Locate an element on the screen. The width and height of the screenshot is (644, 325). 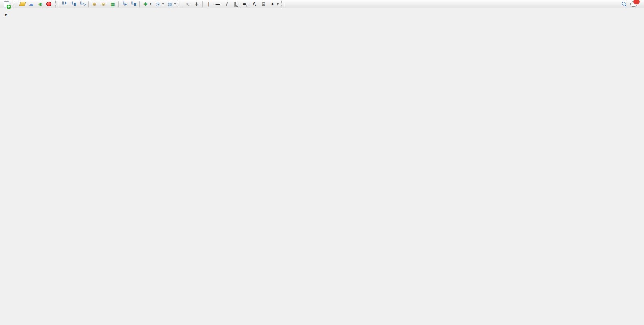
notification-badge is located at coordinates (636, 2).